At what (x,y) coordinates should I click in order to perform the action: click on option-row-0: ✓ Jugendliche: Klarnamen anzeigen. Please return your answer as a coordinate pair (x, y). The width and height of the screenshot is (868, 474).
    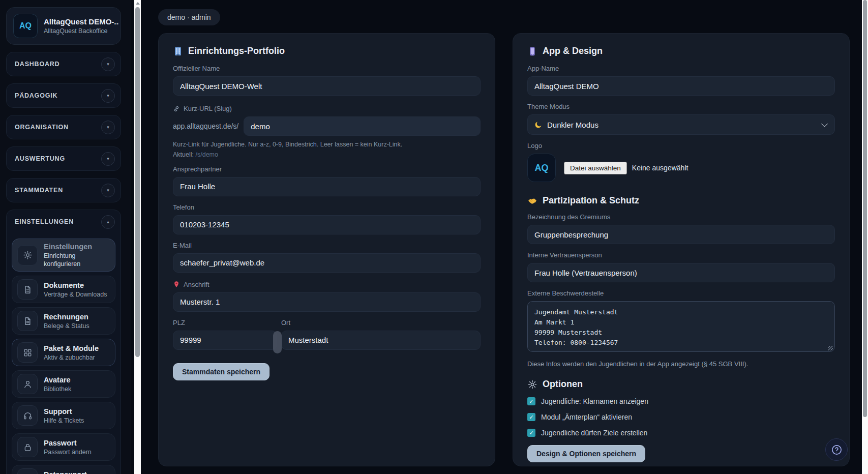
    Looking at the image, I should click on (681, 401).